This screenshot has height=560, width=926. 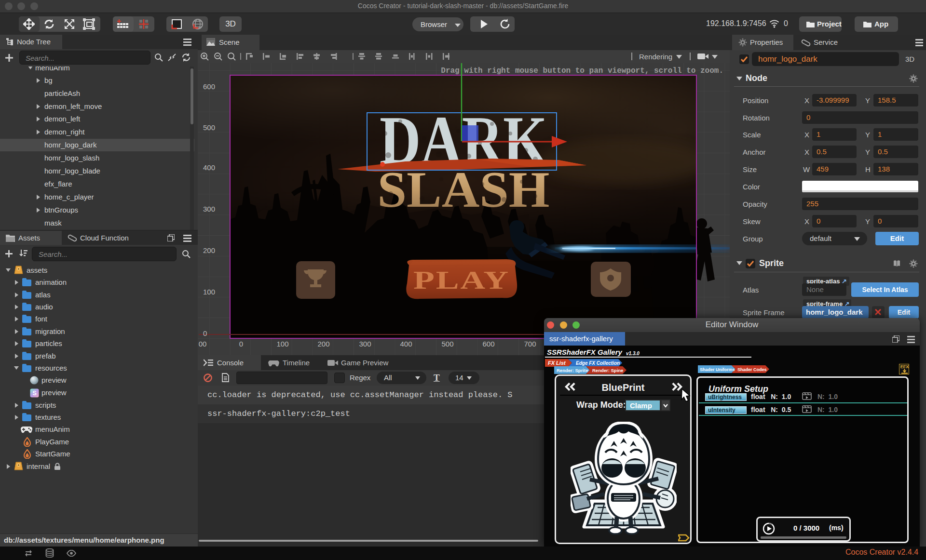 What do you see at coordinates (557, 363) in the screenshot?
I see `svg-text: FX List` at bounding box center [557, 363].